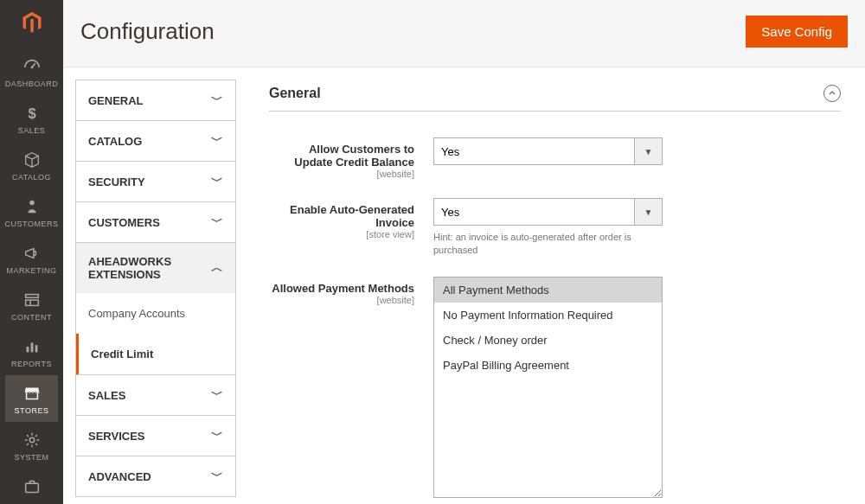  I want to click on field-label: Allowed Payment Methods, so click(342, 289).